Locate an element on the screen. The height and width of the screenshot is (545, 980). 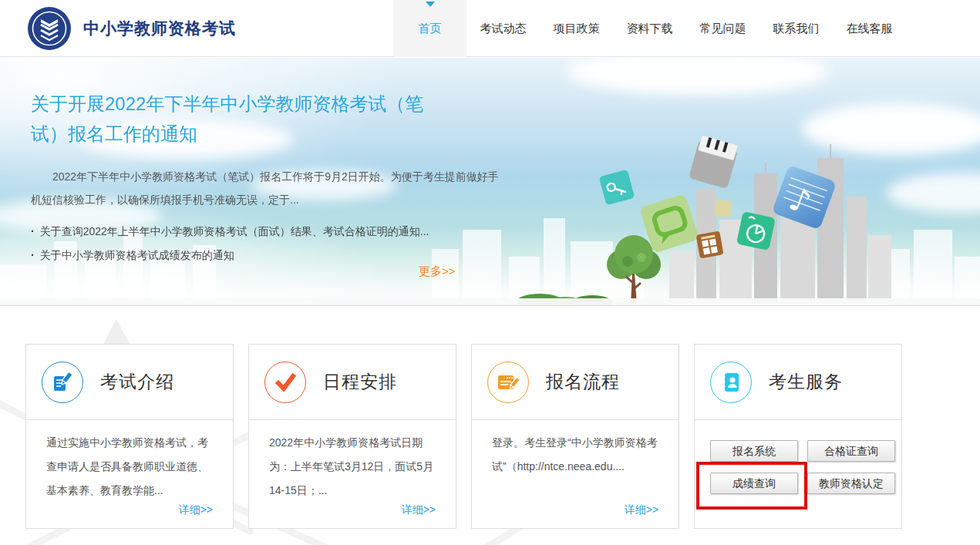
more-link: 更多>> is located at coordinates (437, 271).